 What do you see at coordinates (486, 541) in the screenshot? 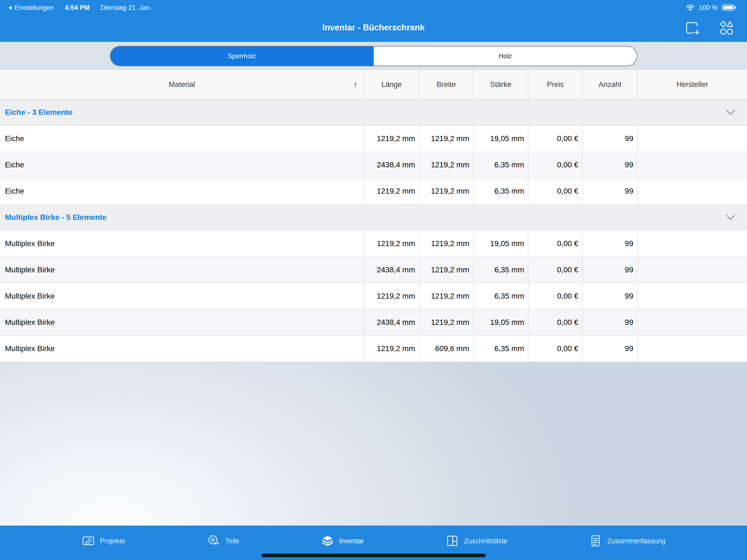
I see `tab-label: Zuschnittsliste` at bounding box center [486, 541].